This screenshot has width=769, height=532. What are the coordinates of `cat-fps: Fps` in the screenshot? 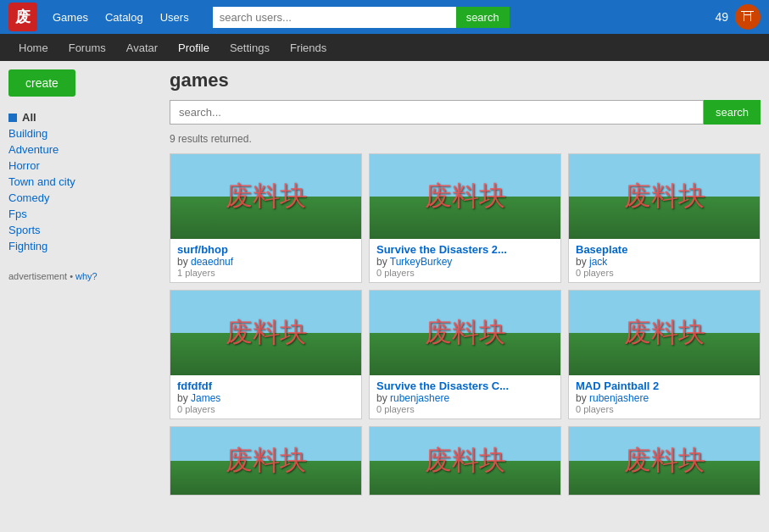 It's located at (85, 213).